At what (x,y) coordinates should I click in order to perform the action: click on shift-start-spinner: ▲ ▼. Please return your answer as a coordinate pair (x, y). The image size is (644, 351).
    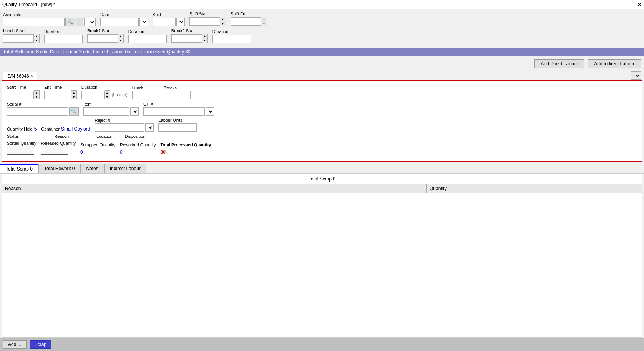
    Looking at the image, I should click on (223, 22).